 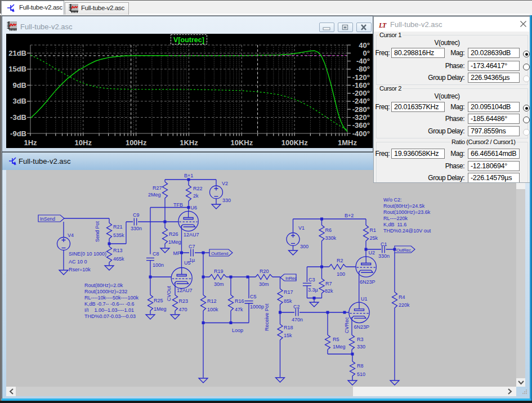 What do you see at coordinates (404, 206) in the screenshot?
I see `svg-text: Rout(80Hz)=24.5k` at bounding box center [404, 206].